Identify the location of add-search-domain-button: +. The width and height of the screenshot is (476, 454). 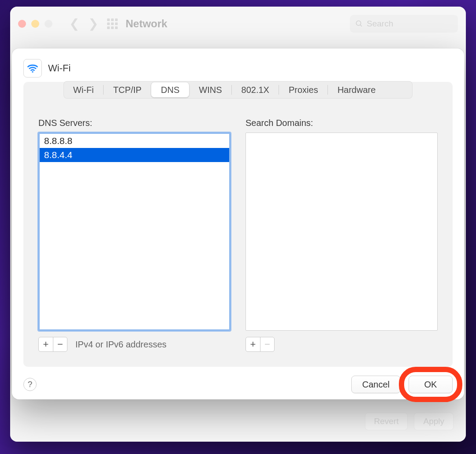
(253, 344).